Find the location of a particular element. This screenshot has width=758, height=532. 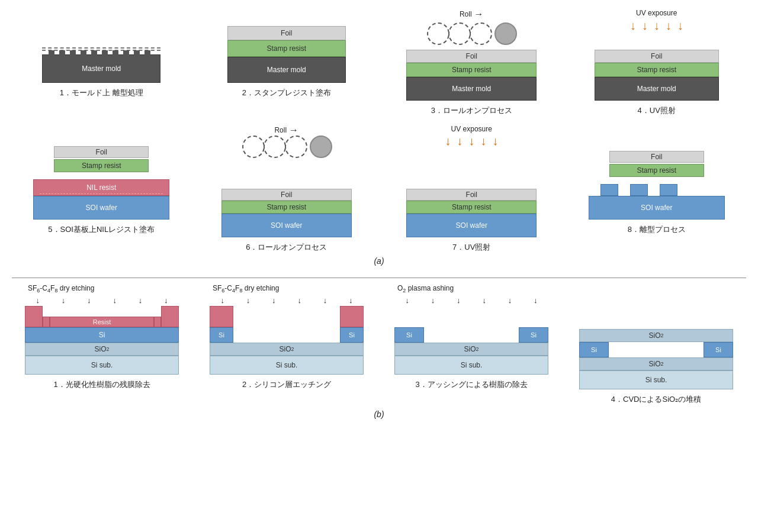

b1-arrow-2: ↓ is located at coordinates (64, 301).